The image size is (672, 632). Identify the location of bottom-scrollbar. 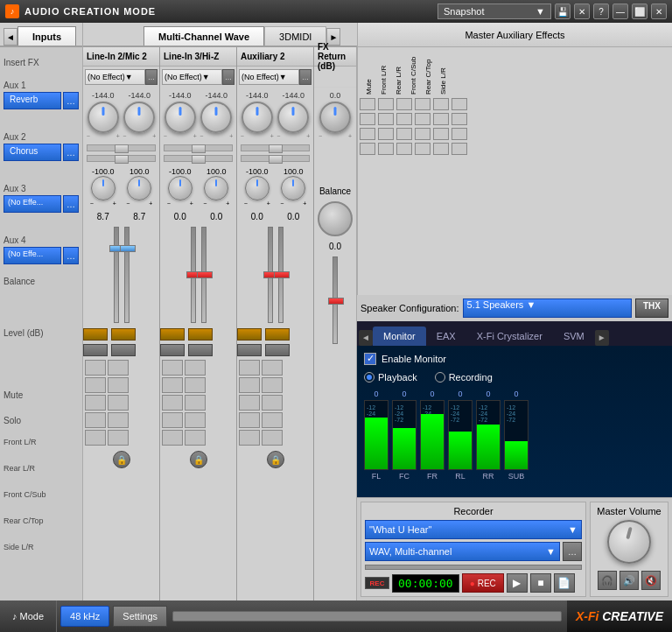
(368, 616).